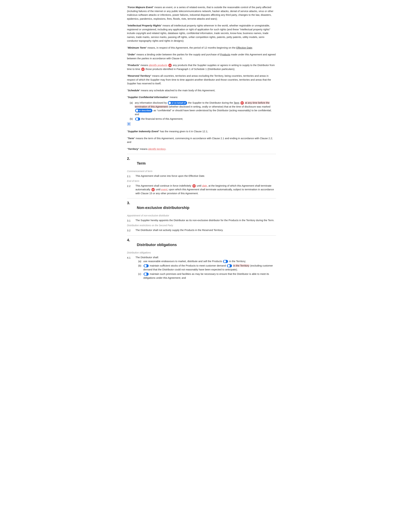 The height and width of the screenshot is (532, 403). I want to click on clause-3-1-row: 3.1 The Supplier hereby appoints the Dis…, so click(202, 221).